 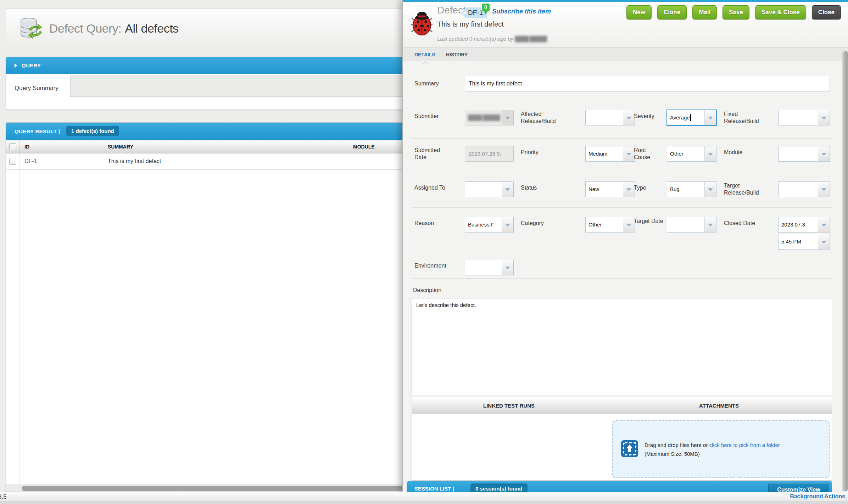 What do you see at coordinates (452, 10) in the screenshot?
I see `artifact-type-label: Defect` at bounding box center [452, 10].